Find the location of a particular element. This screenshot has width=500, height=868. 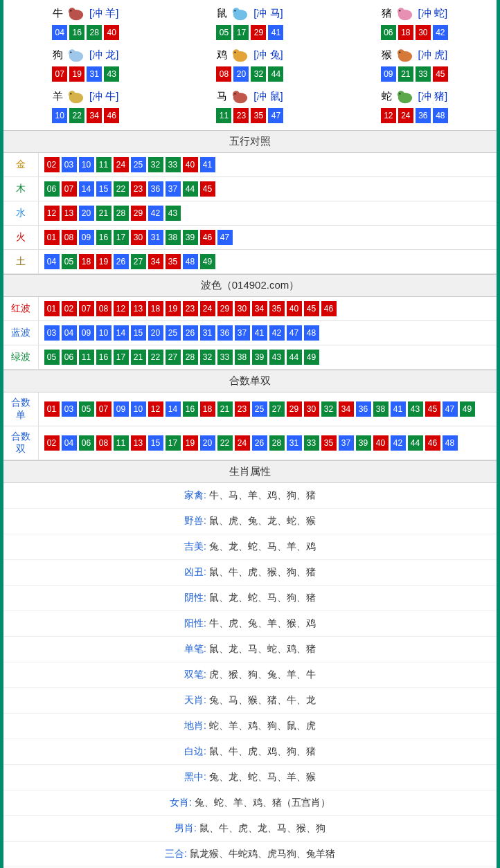

row-label: 土 is located at coordinates (21, 262).